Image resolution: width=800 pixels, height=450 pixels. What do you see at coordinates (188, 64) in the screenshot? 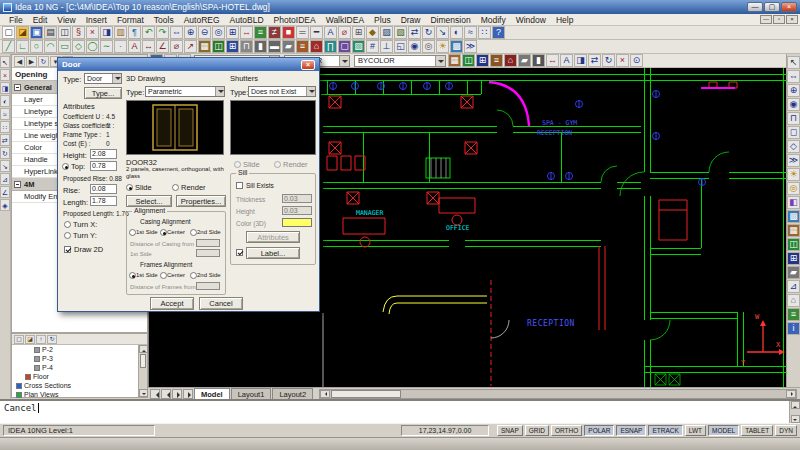
I see `door-dialog-titlebar: Door ×` at bounding box center [188, 64].